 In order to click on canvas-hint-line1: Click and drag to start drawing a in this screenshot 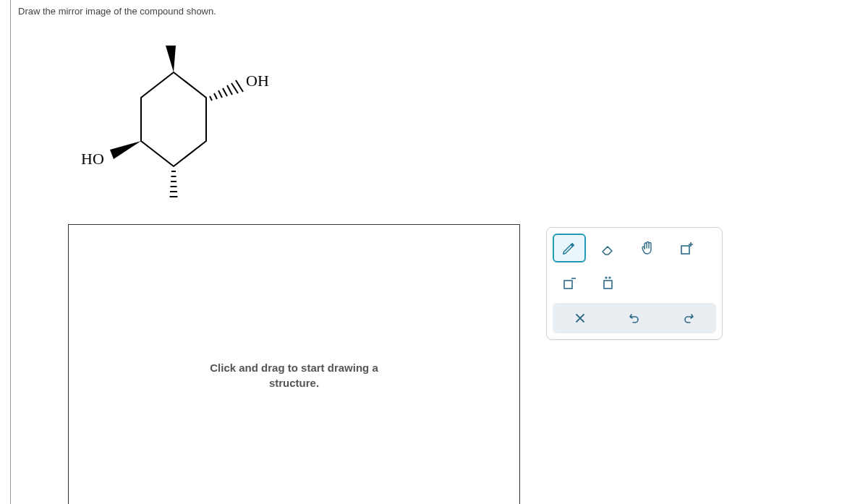, I will do `click(294, 367)`.